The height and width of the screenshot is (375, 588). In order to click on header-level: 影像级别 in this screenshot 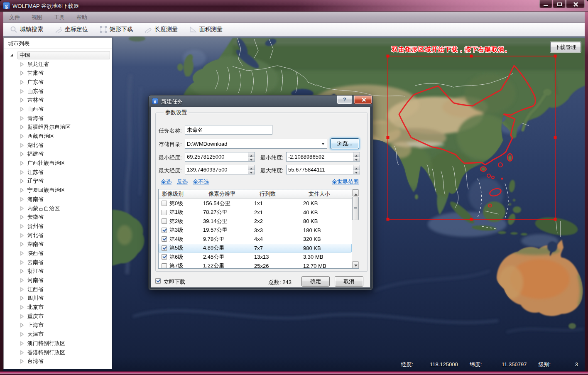, I will do `click(182, 194)`.